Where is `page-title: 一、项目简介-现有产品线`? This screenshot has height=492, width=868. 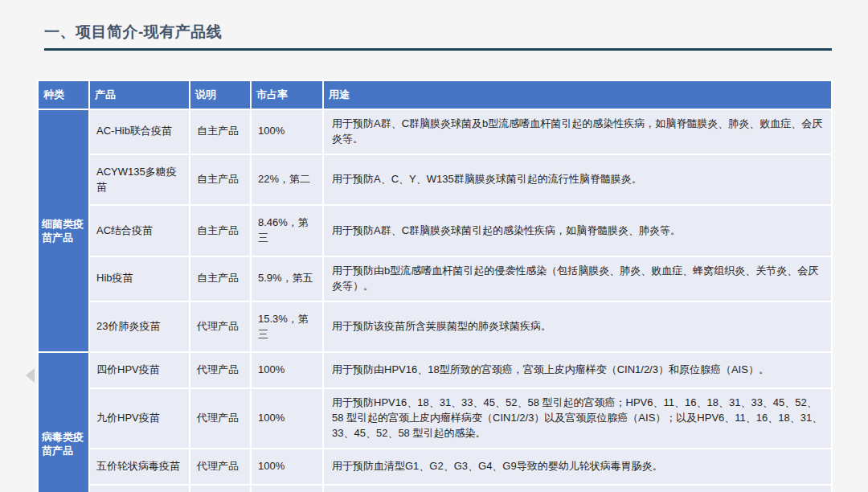 page-title: 一、项目简介-现有产品线 is located at coordinates (133, 32).